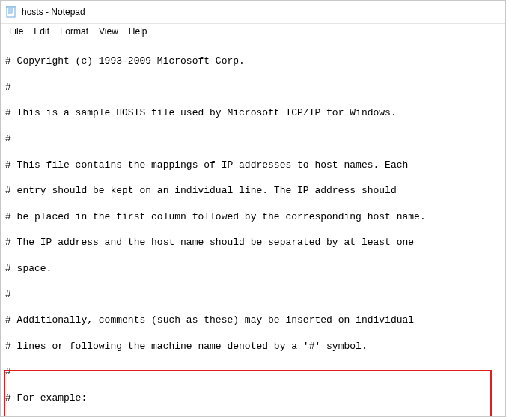  Describe the element at coordinates (253, 165) in the screenshot. I see `text-line: # This file contains the mappings of IP …` at that location.